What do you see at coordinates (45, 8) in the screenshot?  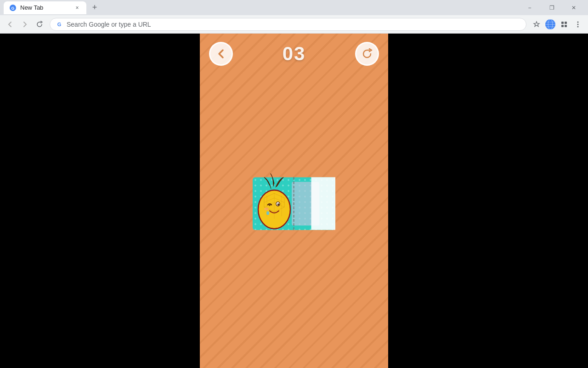 I see `browser-tab: G New Tab ×` at bounding box center [45, 8].